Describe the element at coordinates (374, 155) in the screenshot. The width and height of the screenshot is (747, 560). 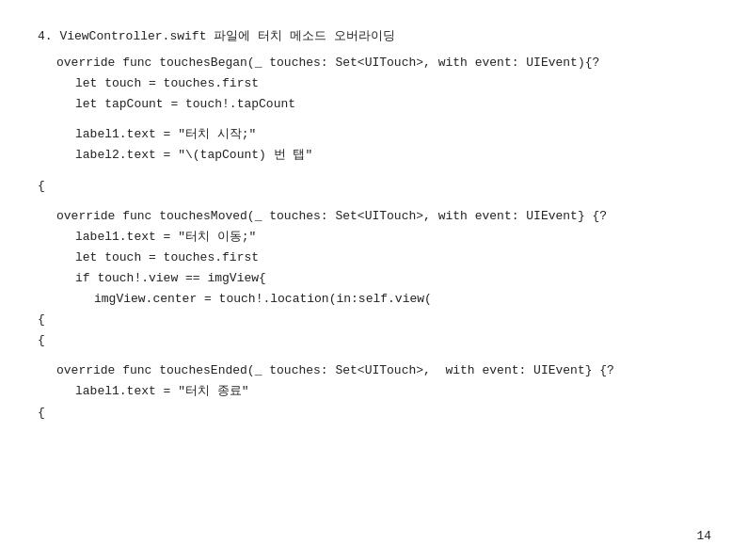
I see `code-line: label2.text = "\(tapCount) 번 탭"` at that location.